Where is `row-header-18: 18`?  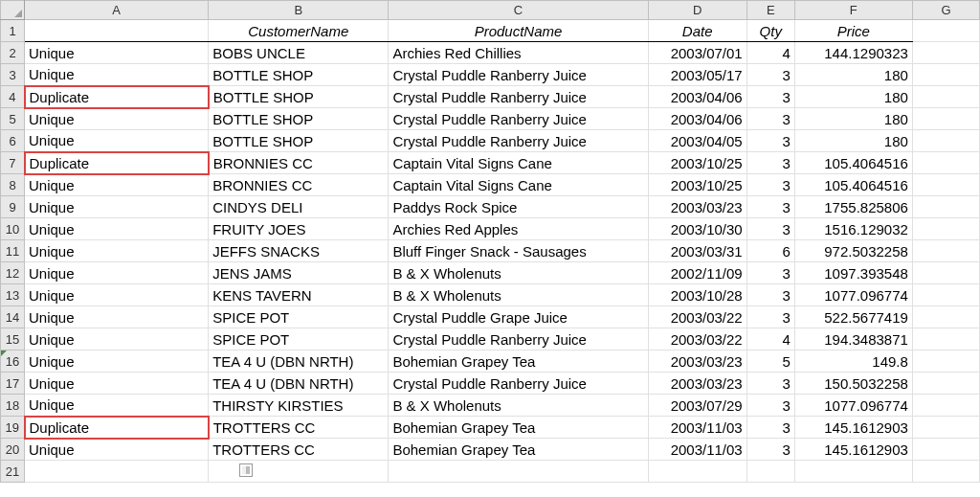 row-header-18: 18 is located at coordinates (13, 406).